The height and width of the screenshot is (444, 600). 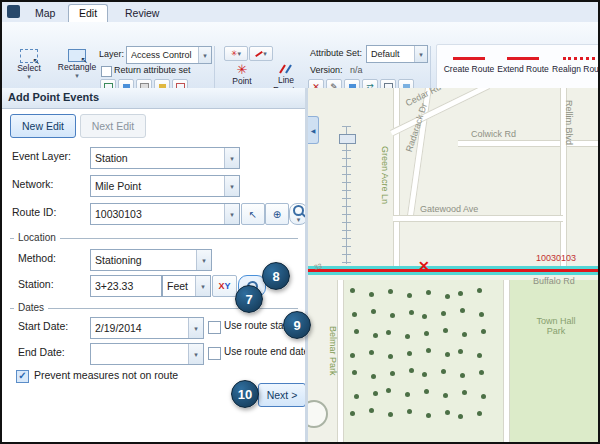 I want to click on start-date-value: 2/19/2014, so click(x=141, y=328).